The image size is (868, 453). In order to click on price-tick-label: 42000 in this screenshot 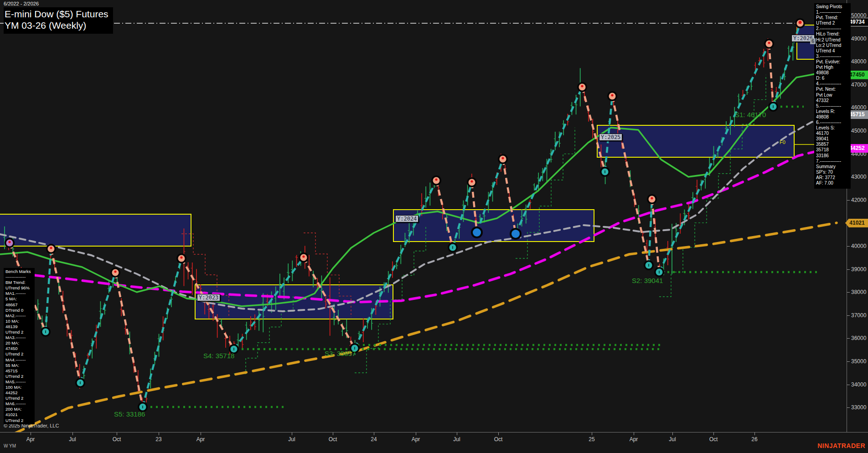, I will do `click(859, 200)`.